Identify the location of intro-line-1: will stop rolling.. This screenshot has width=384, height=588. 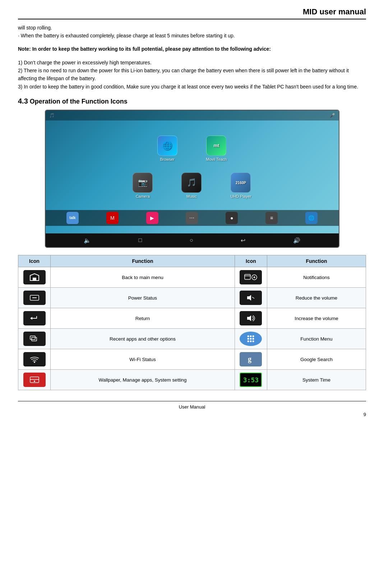
(35, 28).